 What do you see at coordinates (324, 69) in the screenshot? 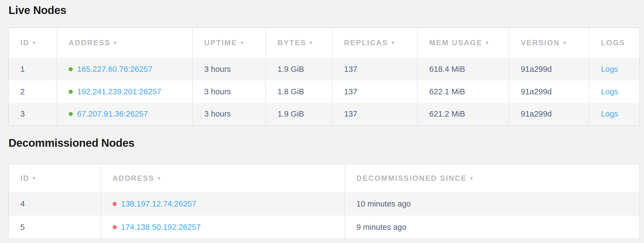
I see `live-node-row: 1 165.227.60.76:26257 3 hours 1.9 GiB 13…` at bounding box center [324, 69].